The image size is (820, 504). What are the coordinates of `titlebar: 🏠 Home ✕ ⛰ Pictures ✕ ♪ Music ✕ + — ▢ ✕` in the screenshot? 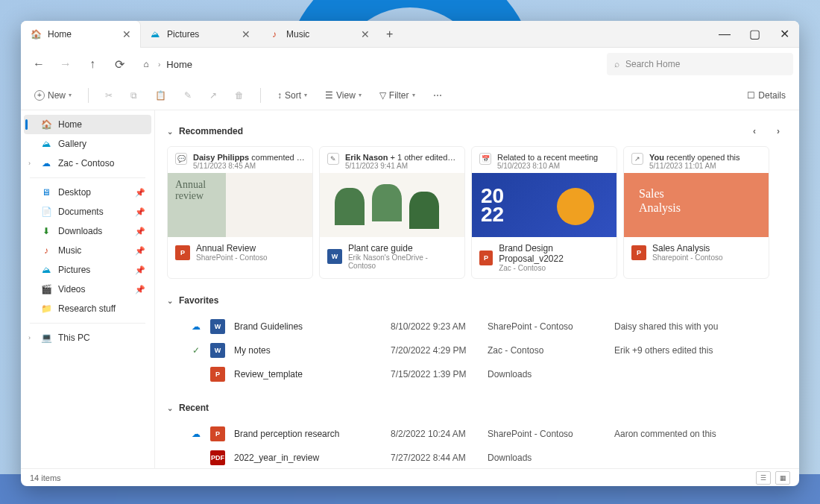 It's located at (410, 34).